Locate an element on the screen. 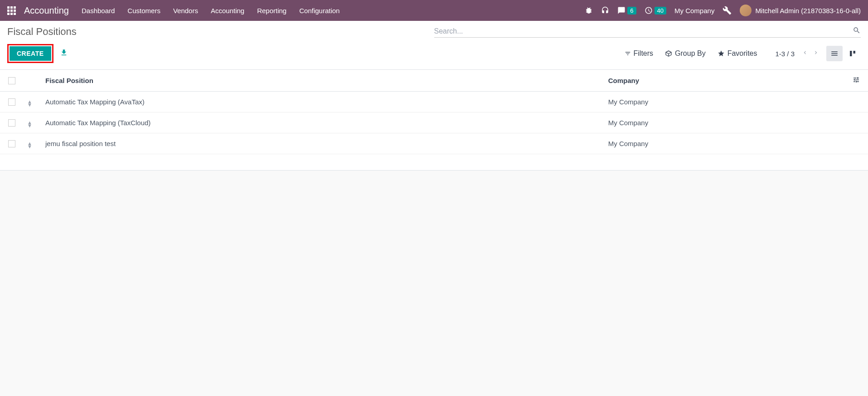  pager: 1-3 / 3 is located at coordinates (785, 54).